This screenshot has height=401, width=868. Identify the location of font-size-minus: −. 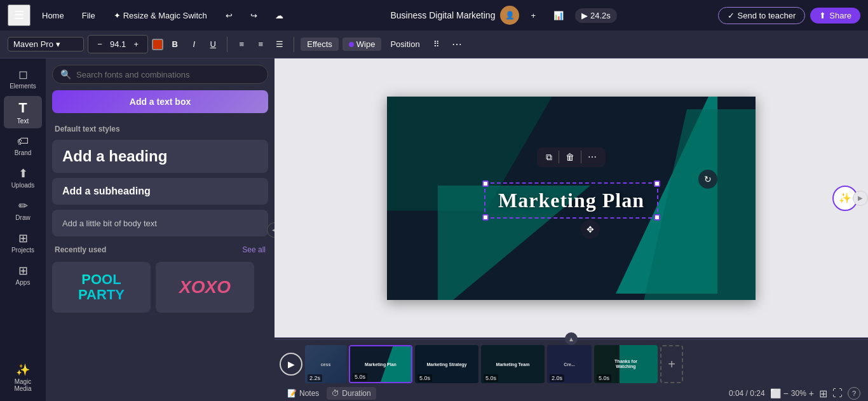
(100, 44).